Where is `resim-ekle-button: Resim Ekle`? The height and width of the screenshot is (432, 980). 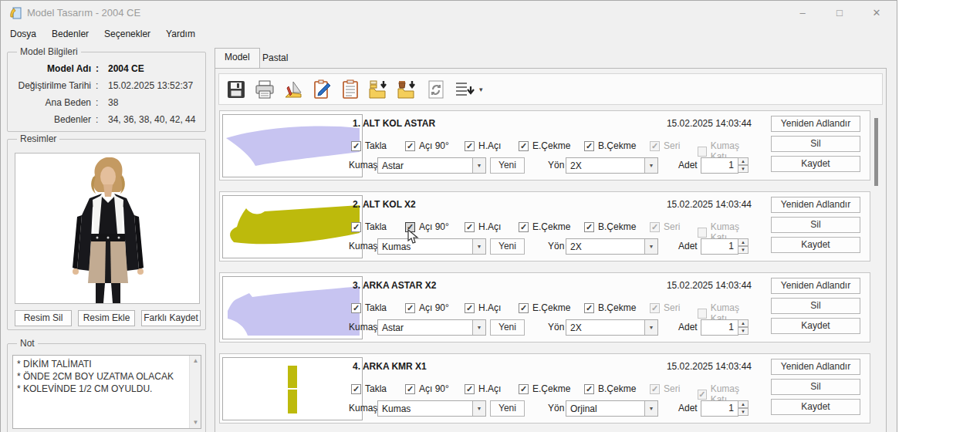 resim-ekle-button: Resim Ekle is located at coordinates (106, 318).